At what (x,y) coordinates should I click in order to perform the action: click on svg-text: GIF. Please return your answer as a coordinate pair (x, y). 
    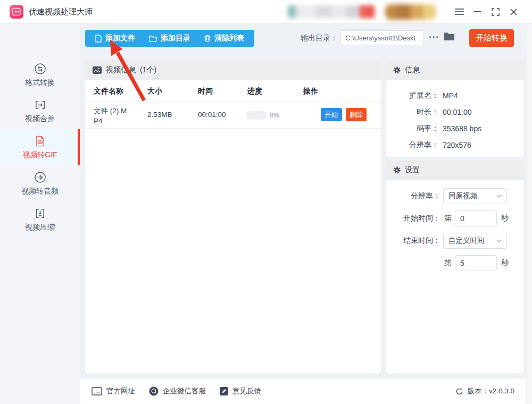
    Looking at the image, I should click on (40, 142).